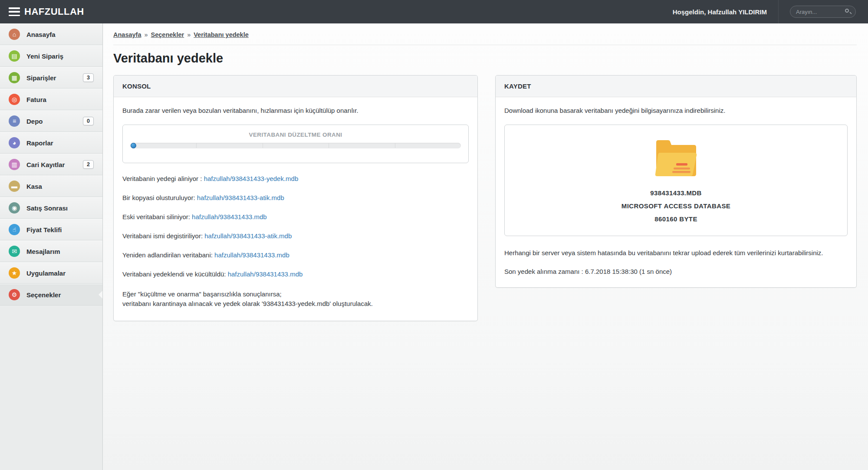 This screenshot has width=868, height=470. What do you see at coordinates (14, 78) in the screenshot?
I see `orders-cart-icon: ▦` at bounding box center [14, 78].